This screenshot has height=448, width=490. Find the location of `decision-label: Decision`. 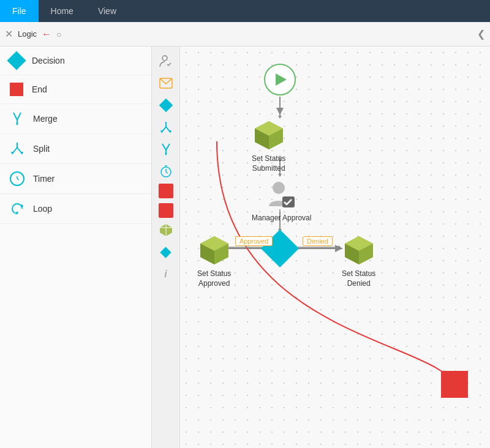

decision-label: Decision is located at coordinates (48, 61).